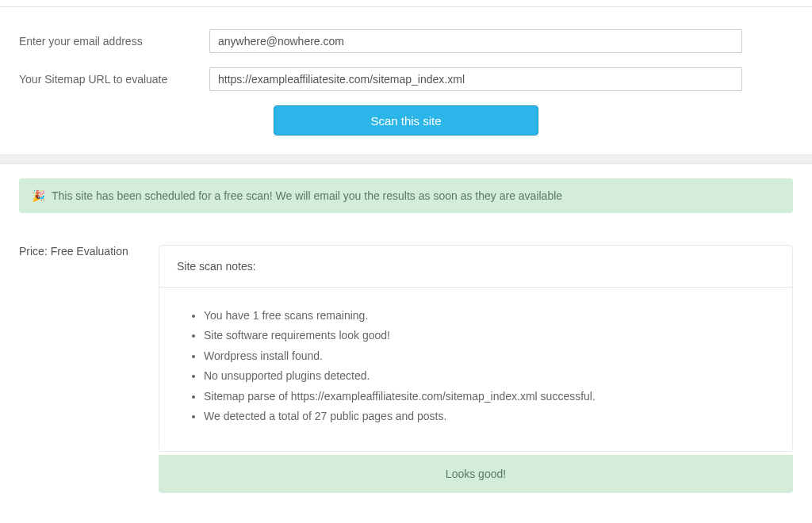  What do you see at coordinates (114, 79) in the screenshot?
I see `sitemap-label: Your Sitemap URL to evaluate` at bounding box center [114, 79].